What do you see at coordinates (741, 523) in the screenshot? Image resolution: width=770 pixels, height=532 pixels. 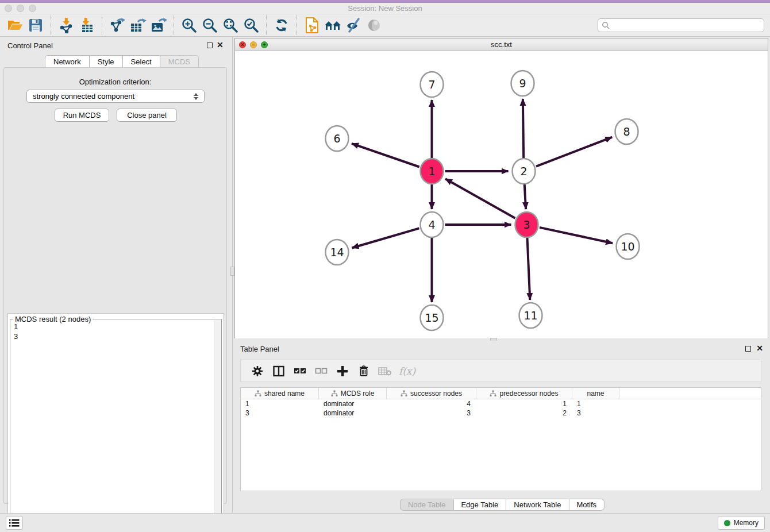 I see `memory-button: Memory` at bounding box center [741, 523].